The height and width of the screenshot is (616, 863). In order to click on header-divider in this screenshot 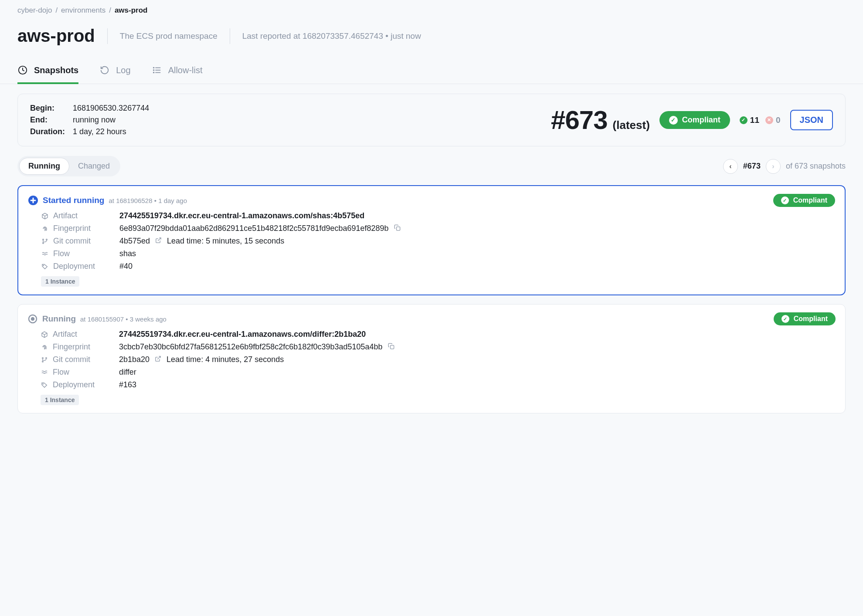, I will do `click(230, 36)`.